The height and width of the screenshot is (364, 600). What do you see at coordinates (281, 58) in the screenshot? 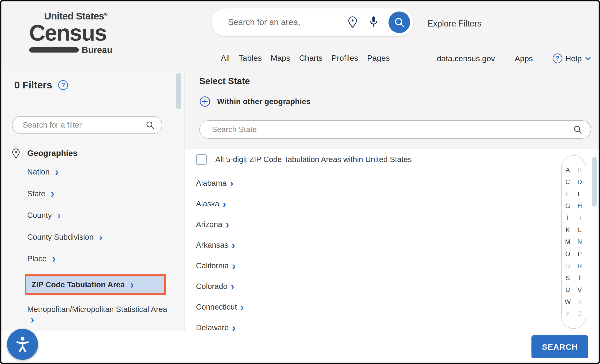
I see `tab-maps: Maps` at bounding box center [281, 58].